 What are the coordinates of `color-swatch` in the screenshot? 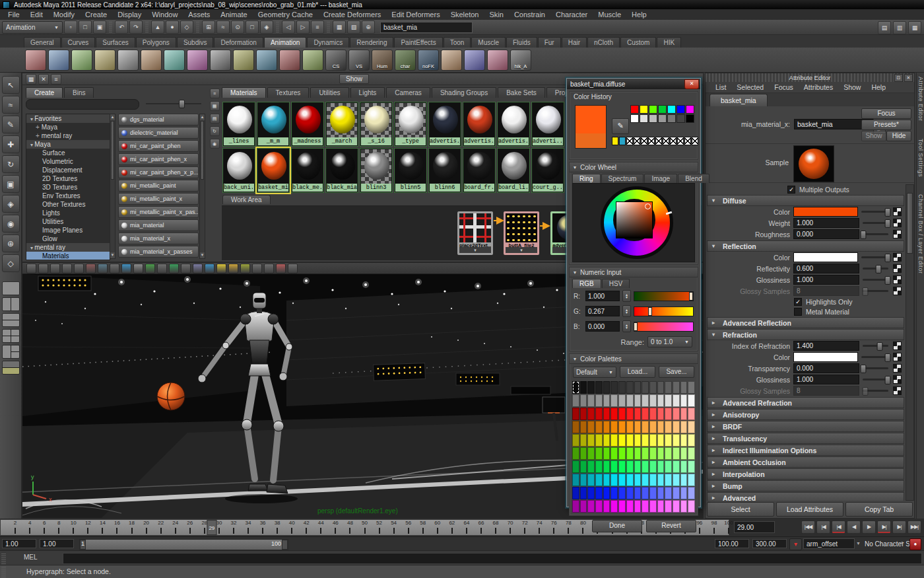 It's located at (826, 258).